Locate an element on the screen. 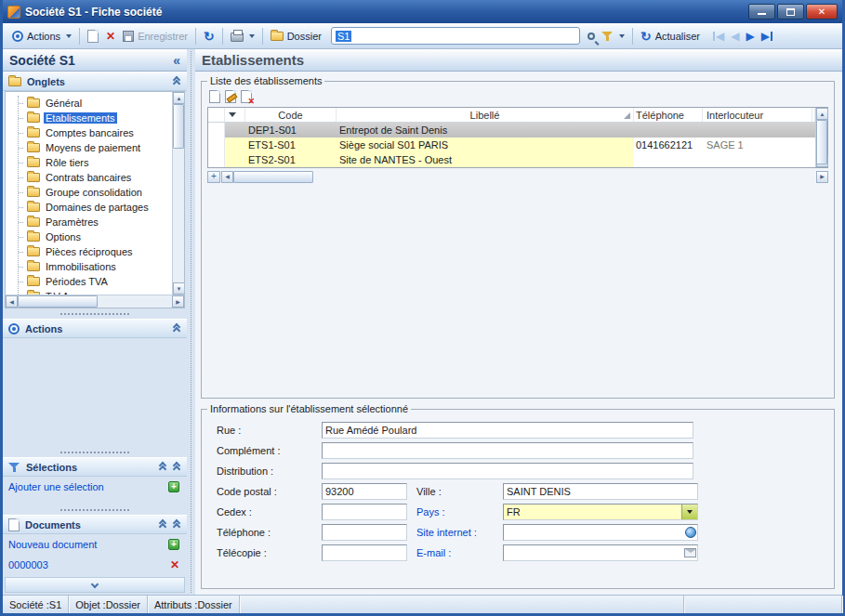 This screenshot has width=845, height=616. site-internet-field is located at coordinates (601, 532).